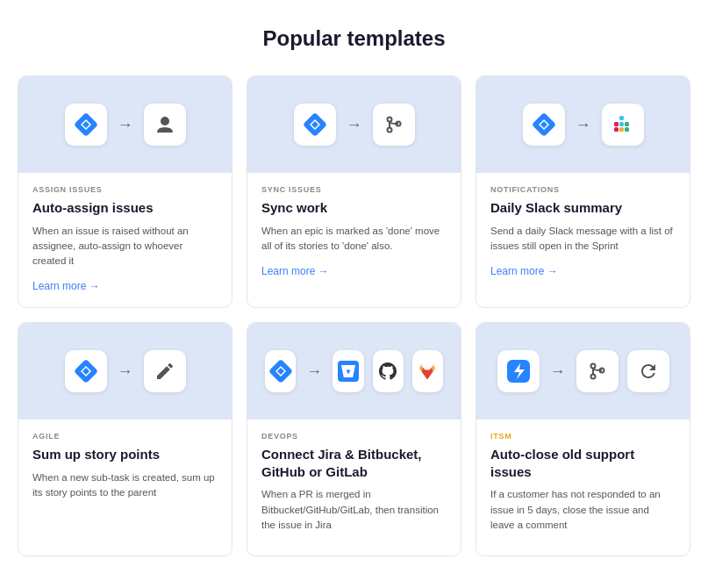  Describe the element at coordinates (583, 488) in the screenshot. I see `card-body: ITSM Auto-close old support issues If a …` at that location.